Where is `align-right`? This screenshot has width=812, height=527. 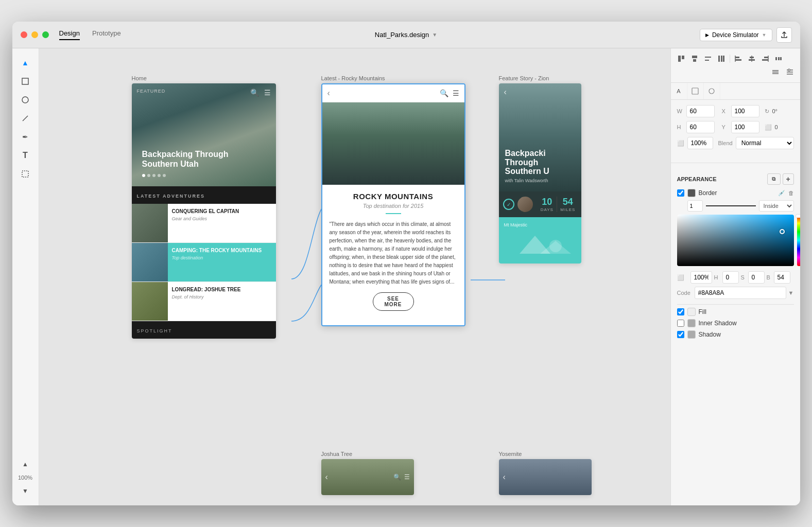
align-right is located at coordinates (765, 59).